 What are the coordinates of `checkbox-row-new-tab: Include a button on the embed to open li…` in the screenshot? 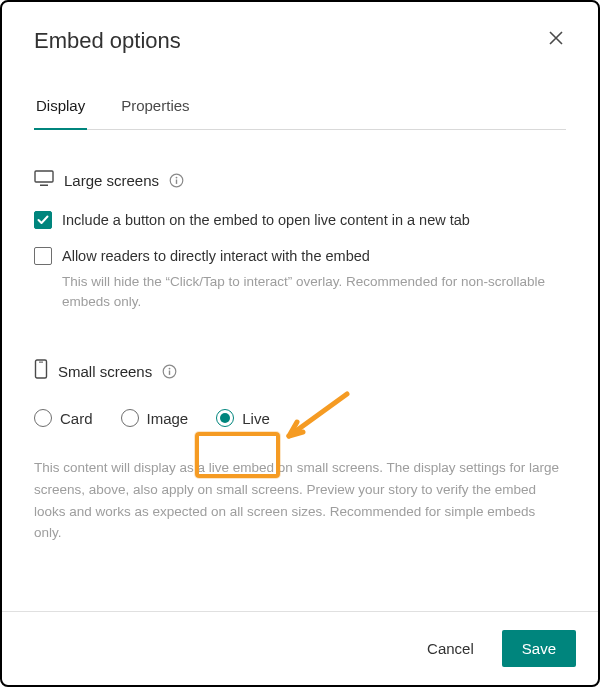 It's located at (300, 221).